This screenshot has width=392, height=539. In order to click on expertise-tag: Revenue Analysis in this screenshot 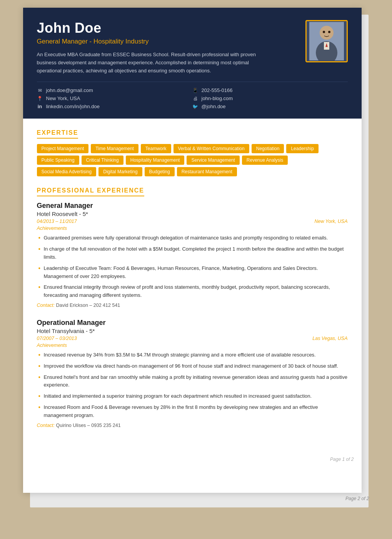, I will do `click(265, 160)`.